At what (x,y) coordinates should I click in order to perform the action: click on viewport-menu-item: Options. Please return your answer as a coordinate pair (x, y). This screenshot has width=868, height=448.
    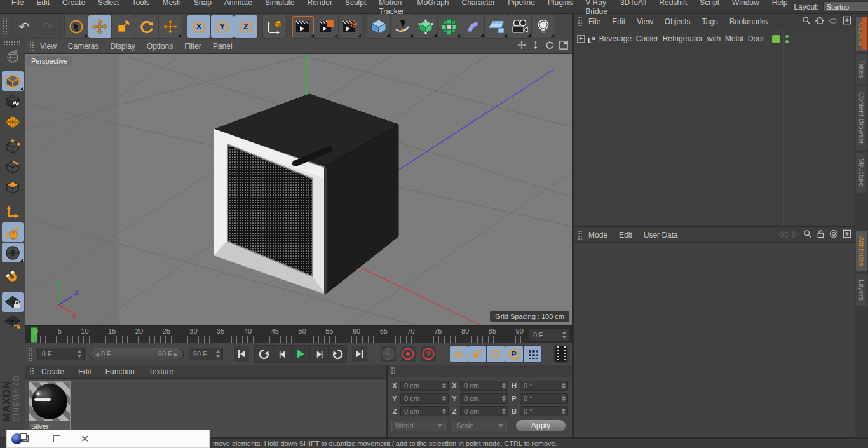
    Looking at the image, I should click on (160, 46).